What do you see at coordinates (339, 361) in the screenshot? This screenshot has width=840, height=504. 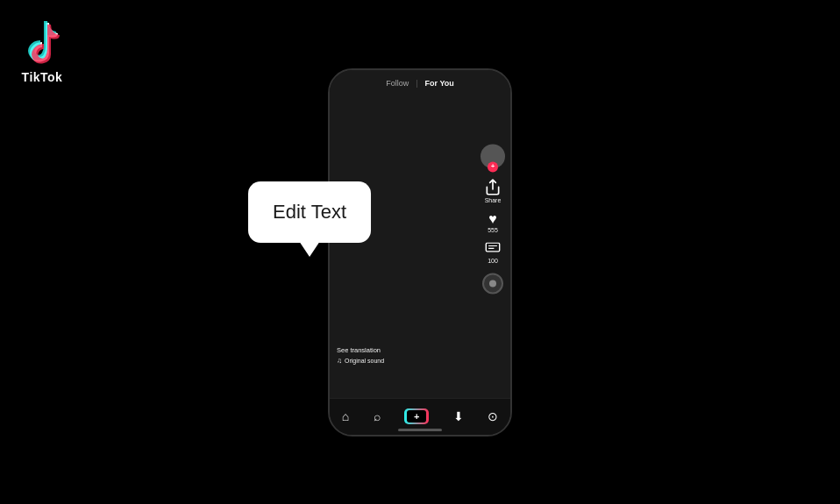 I see `music-note-icon: ♫` at bounding box center [339, 361].